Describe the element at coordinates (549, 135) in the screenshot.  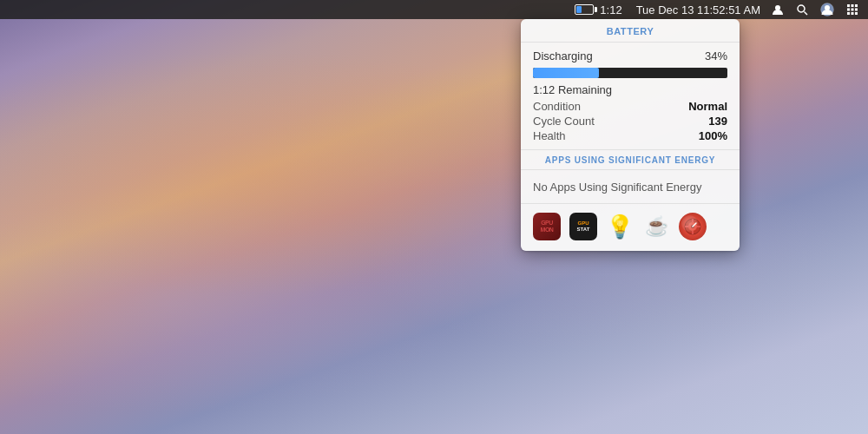
I see `health-label: Health` at that location.